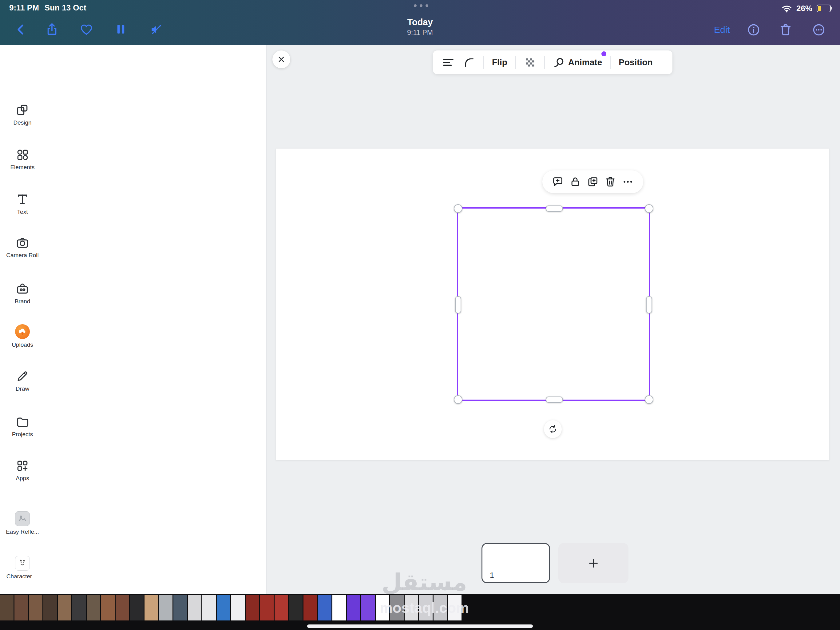  Describe the element at coordinates (753, 30) in the screenshot. I see `info-button` at that location.